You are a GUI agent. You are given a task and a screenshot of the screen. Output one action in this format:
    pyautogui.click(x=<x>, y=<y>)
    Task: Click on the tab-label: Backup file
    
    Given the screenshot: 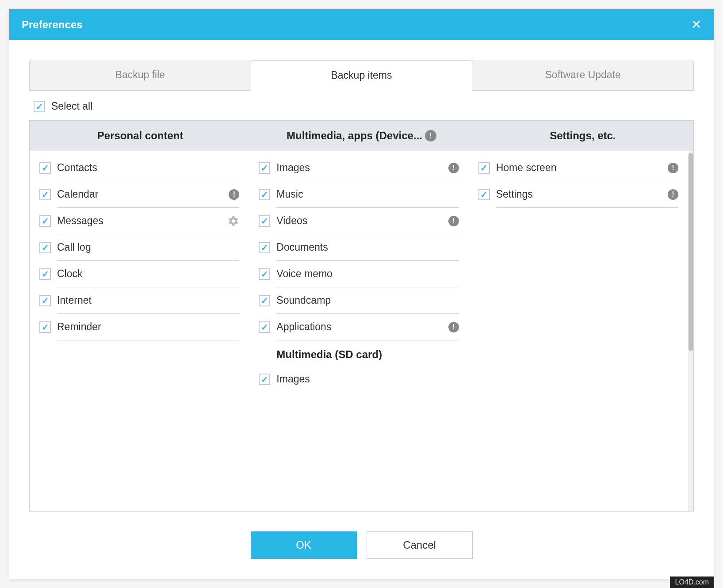 What is the action you would take?
    pyautogui.click(x=141, y=75)
    